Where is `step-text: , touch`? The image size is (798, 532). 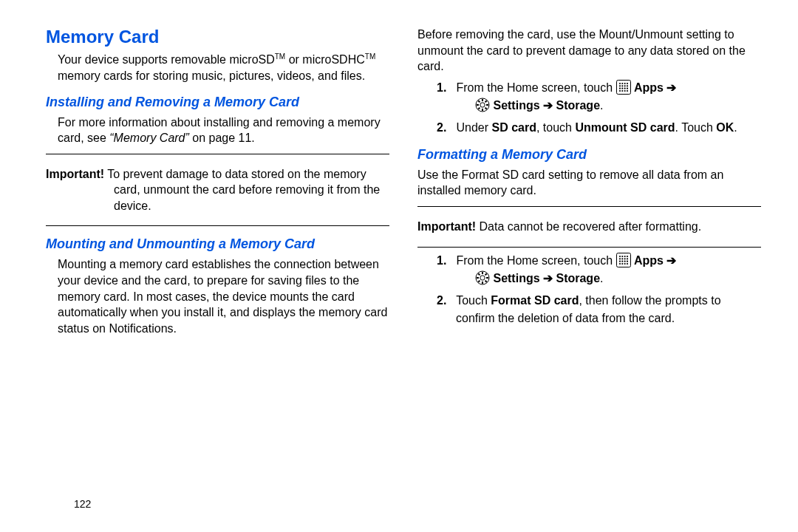
step-text: , touch is located at coordinates (556, 127).